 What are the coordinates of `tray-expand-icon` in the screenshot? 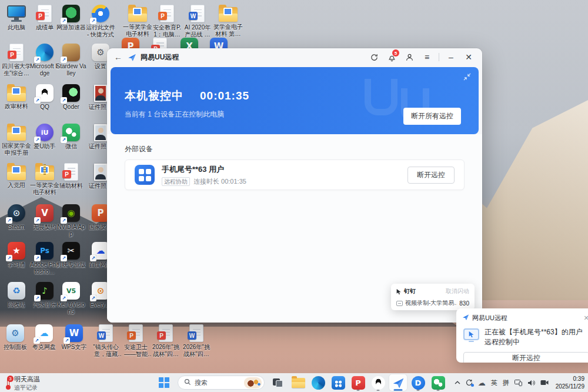 It's located at (457, 383).